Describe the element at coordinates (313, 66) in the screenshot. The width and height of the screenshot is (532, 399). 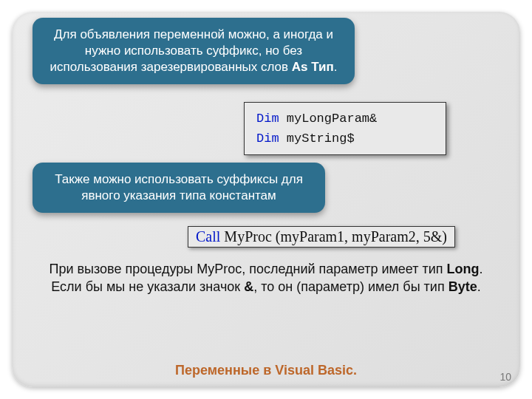
I see `callout1-bold: As Тип` at that location.